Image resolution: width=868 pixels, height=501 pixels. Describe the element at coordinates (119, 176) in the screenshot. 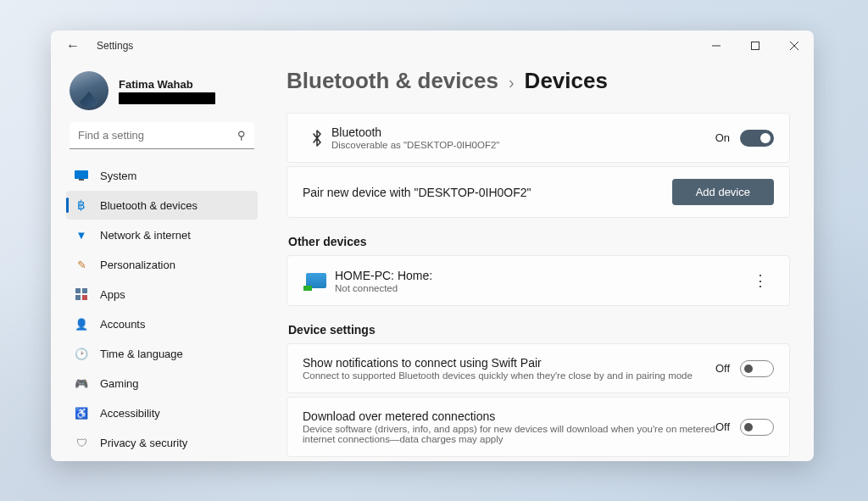

I see `sidebar-item-label: System` at that location.